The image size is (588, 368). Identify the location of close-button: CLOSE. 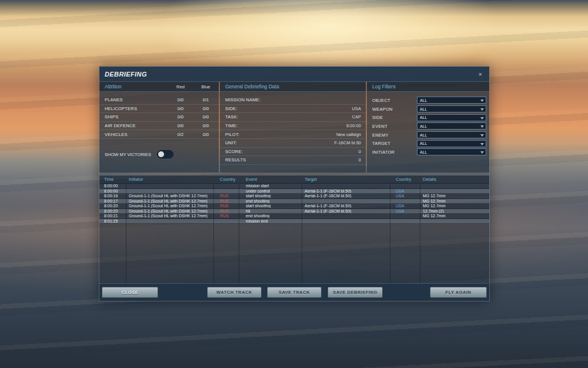
(130, 292).